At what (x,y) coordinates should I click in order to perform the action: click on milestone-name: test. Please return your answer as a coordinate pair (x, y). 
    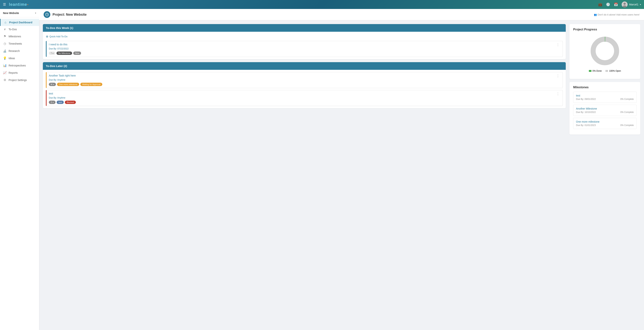
    Looking at the image, I should click on (605, 96).